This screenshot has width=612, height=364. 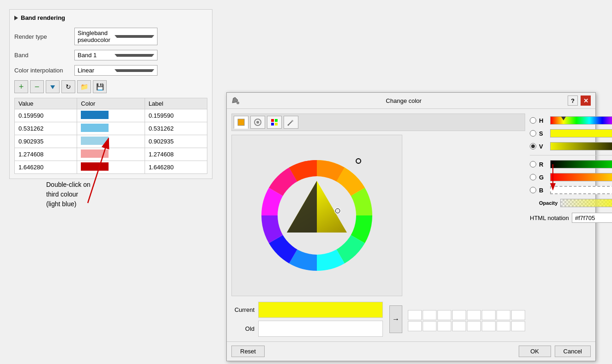 I want to click on current-swatch, so click(x=321, y=310).